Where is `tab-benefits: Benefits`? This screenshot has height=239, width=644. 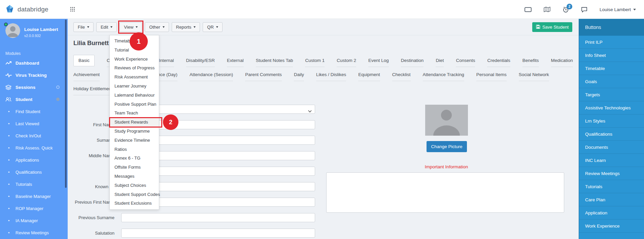
tab-benefits: Benefits is located at coordinates (531, 61).